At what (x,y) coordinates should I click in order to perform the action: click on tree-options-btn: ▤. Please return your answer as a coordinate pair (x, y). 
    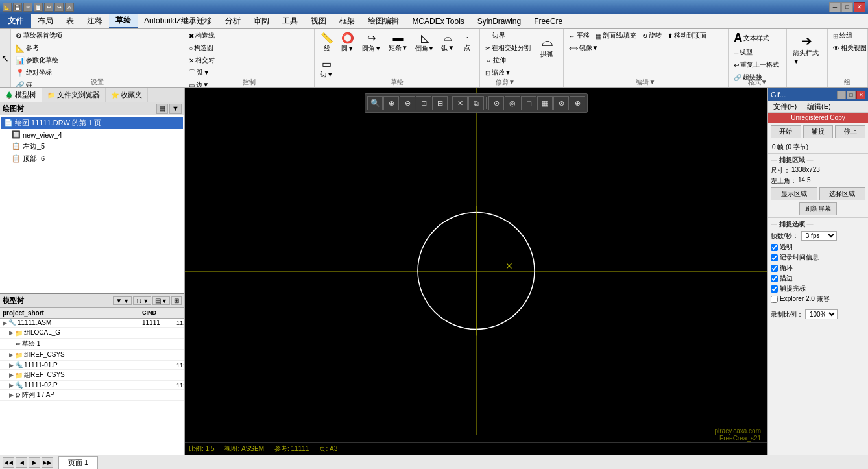
    Looking at the image, I should click on (162, 109).